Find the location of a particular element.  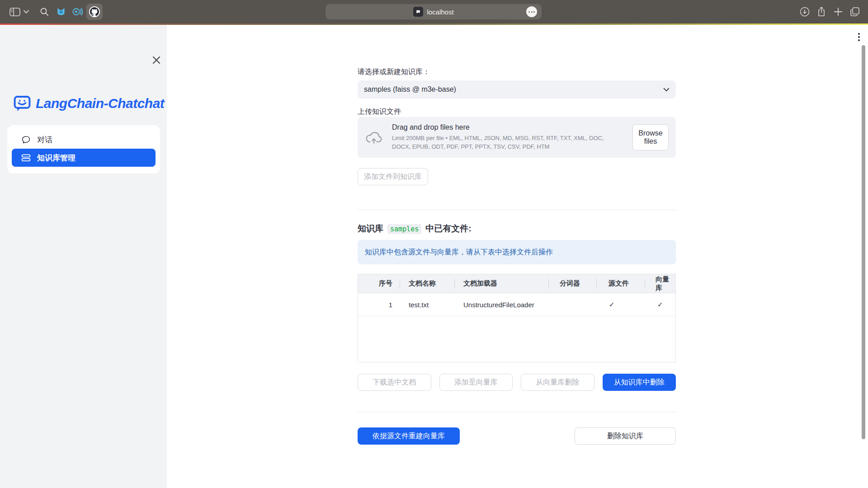

col-header-loader: 文档加载器 is located at coordinates (501, 284).